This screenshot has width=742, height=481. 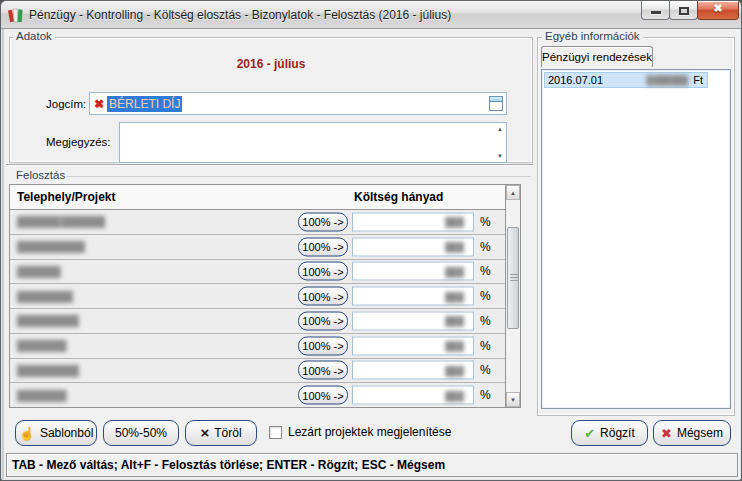 I want to click on column-header-telephely: Telephely/Projekt, so click(x=66, y=197).